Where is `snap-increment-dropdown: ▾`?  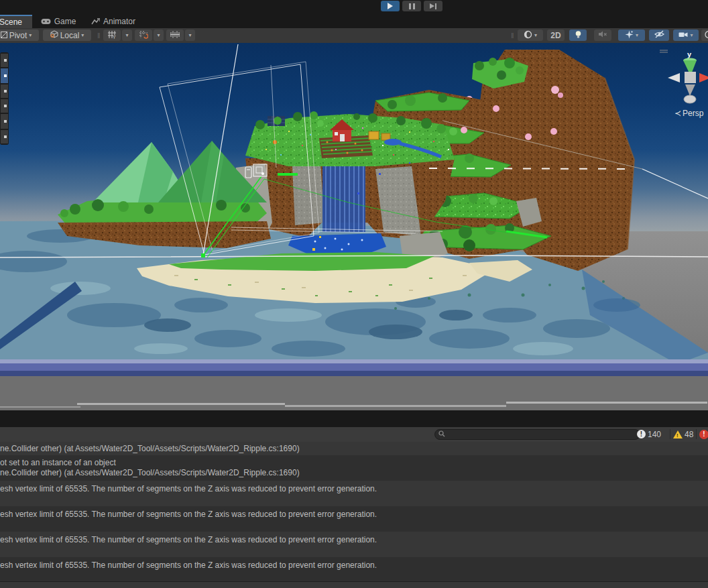 snap-increment-dropdown: ▾ is located at coordinates (190, 35).